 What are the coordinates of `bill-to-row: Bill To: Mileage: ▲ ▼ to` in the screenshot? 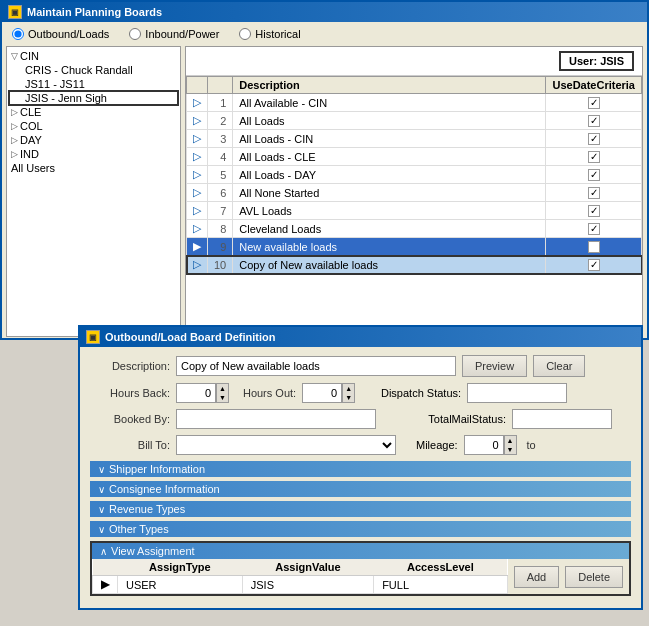 It's located at (360, 445).